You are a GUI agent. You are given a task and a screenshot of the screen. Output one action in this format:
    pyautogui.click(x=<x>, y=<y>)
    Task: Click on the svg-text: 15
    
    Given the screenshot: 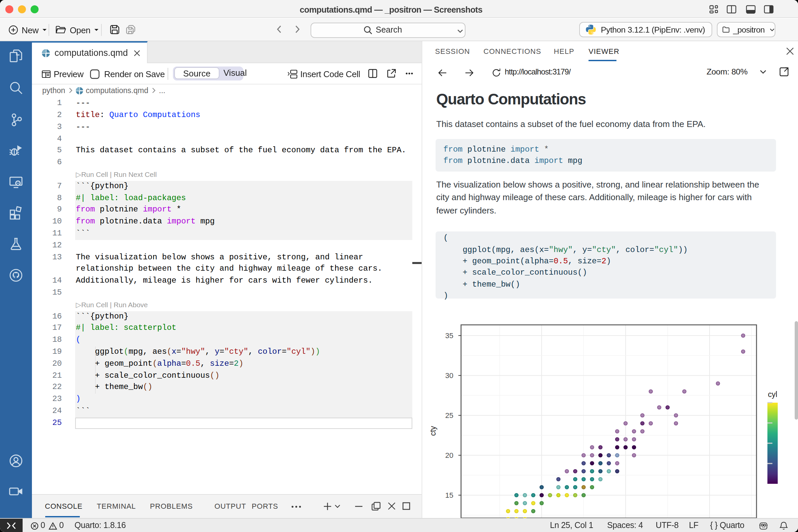 What is the action you would take?
    pyautogui.click(x=449, y=495)
    